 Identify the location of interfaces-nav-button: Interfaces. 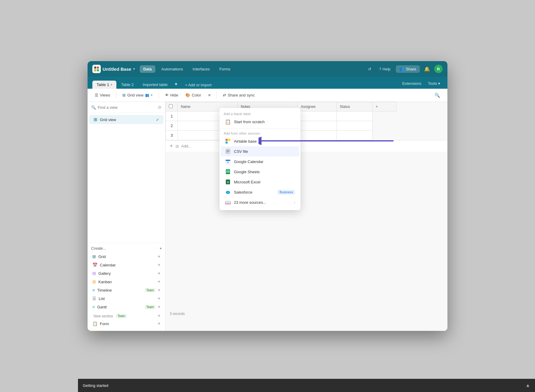
(201, 69).